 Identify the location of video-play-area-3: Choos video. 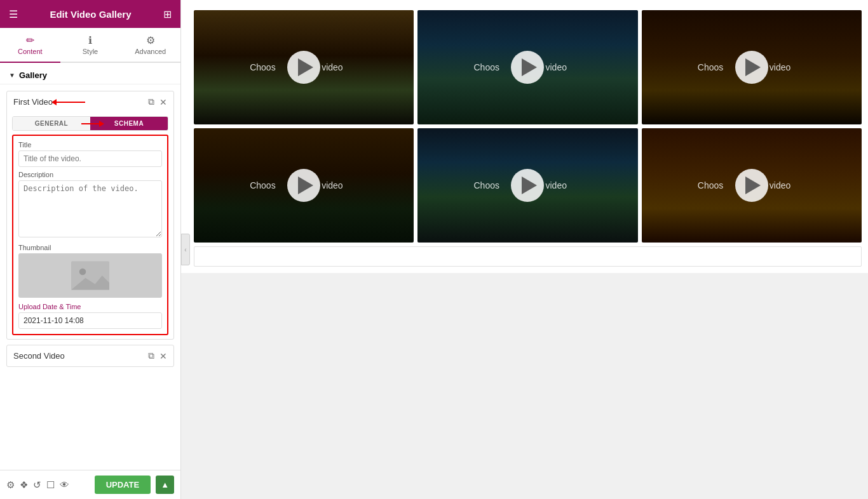
(752, 67).